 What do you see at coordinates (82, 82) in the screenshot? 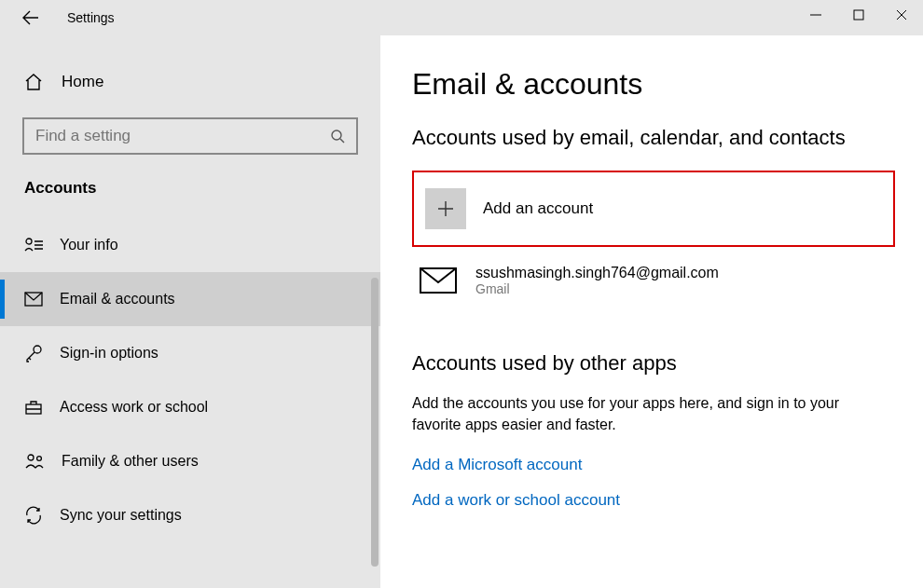
I see `home-label: Home` at bounding box center [82, 82].